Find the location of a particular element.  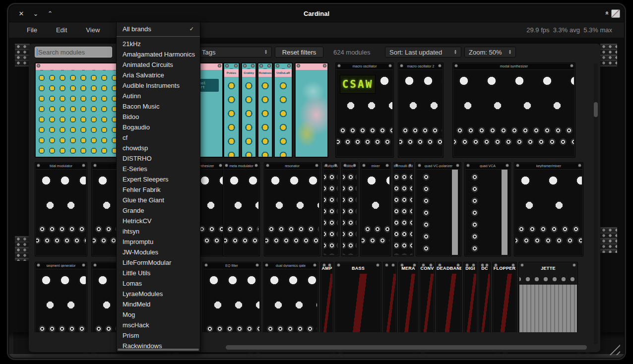

module-segment-generator: segment generator is located at coordinates (61, 297).